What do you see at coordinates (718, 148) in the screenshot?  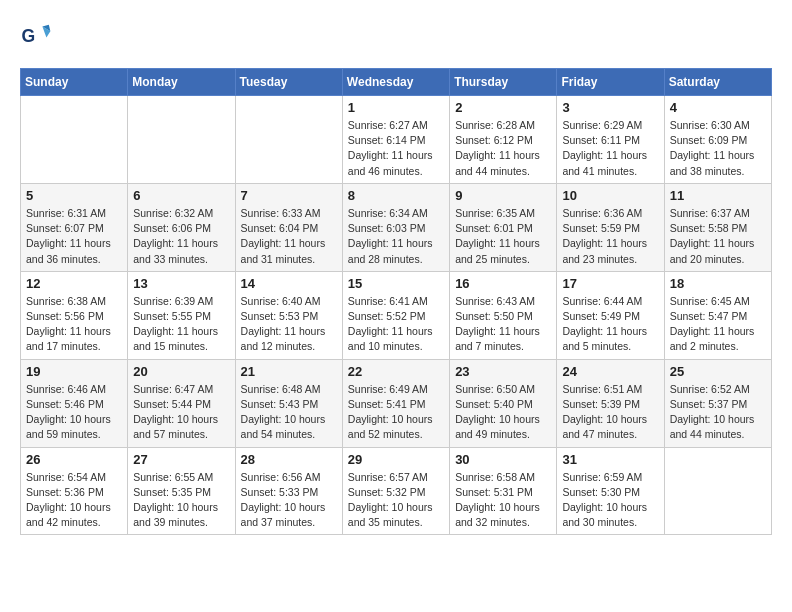 I see `day-info: Sunrise: 6:30 AMSunset: 6:09 PMDaylight:…` at bounding box center [718, 148].